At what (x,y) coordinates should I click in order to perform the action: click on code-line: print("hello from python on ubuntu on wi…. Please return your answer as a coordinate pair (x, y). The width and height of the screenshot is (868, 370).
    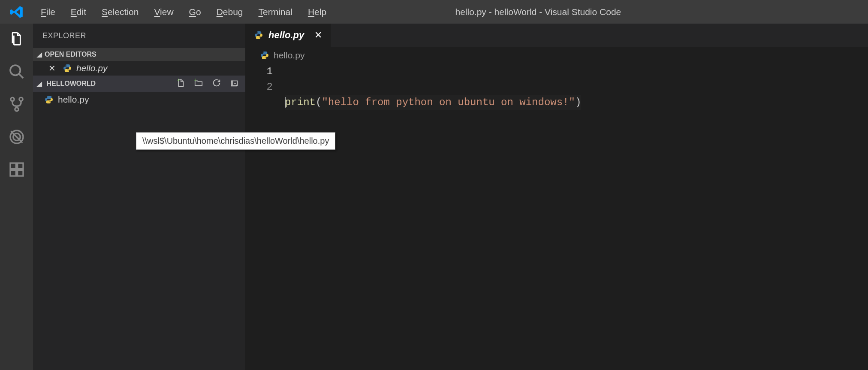
    Looking at the image, I should click on (433, 103).